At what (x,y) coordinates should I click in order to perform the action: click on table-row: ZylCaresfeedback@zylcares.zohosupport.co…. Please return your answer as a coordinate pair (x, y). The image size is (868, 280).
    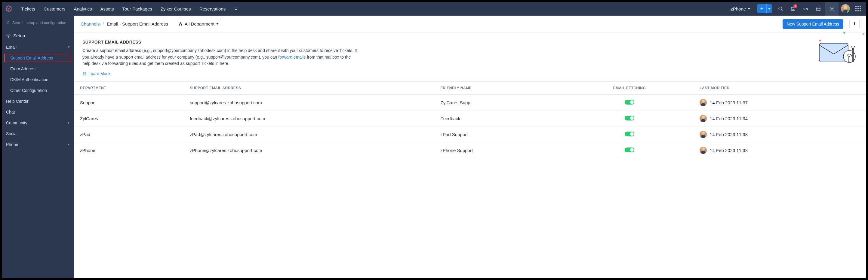
    Looking at the image, I should click on (272, 118).